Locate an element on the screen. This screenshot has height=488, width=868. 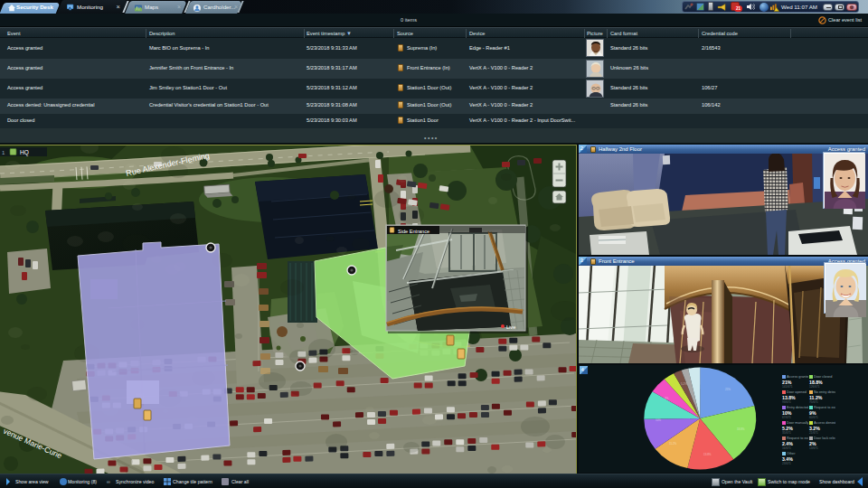
svg-text: 11.2% is located at coordinates (673, 444).